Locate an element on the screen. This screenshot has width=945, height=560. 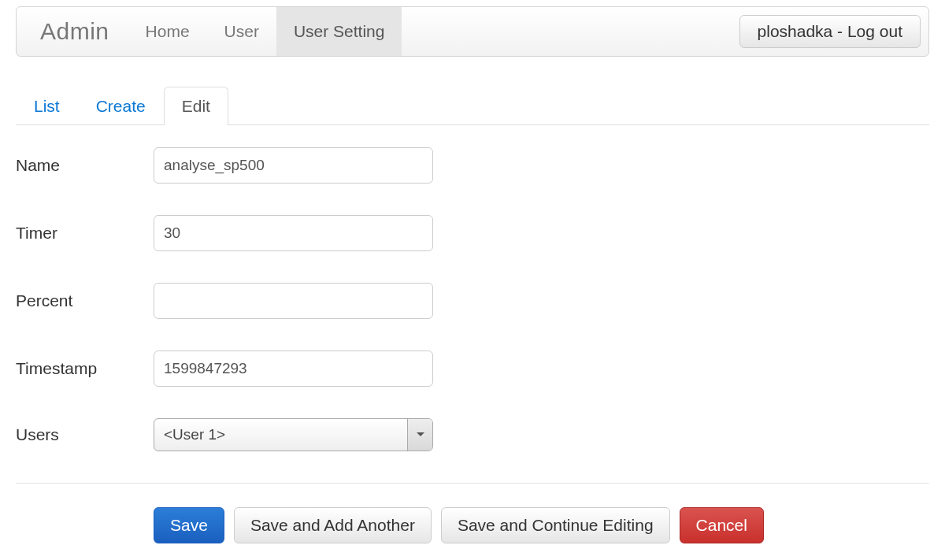
nav-item-user: User is located at coordinates (242, 32).